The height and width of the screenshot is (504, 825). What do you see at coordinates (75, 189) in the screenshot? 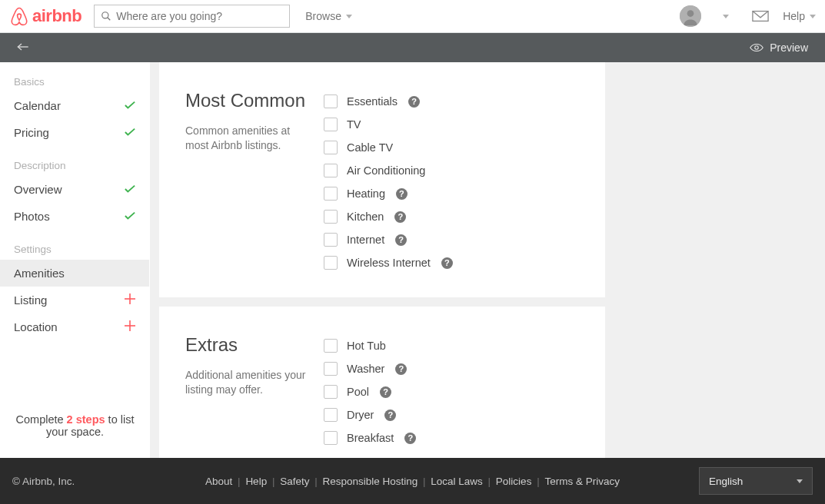
I see `sidebar-item-overview: Overview` at bounding box center [75, 189].